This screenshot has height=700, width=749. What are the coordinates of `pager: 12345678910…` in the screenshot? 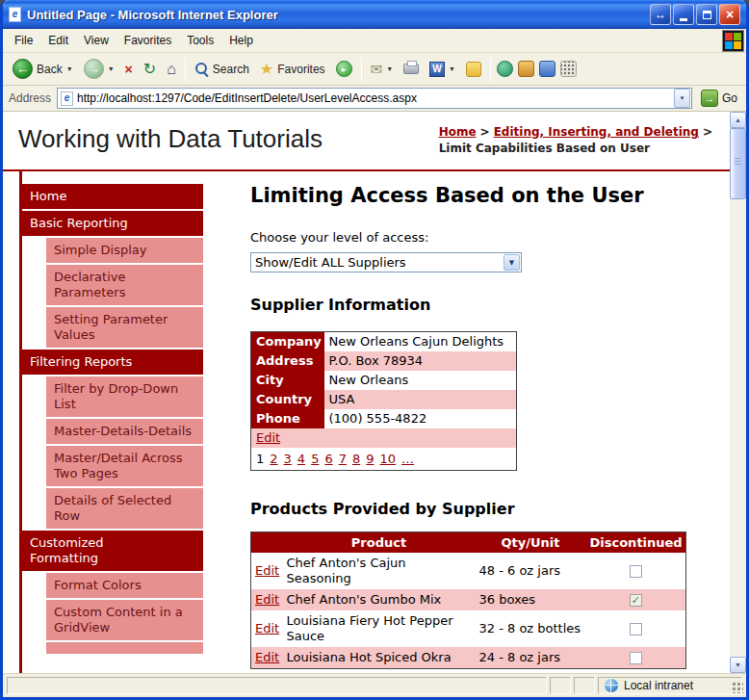 It's located at (384, 459).